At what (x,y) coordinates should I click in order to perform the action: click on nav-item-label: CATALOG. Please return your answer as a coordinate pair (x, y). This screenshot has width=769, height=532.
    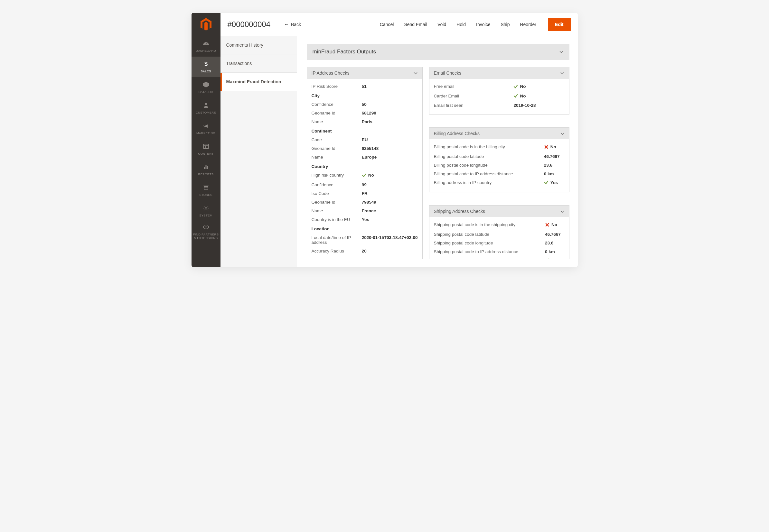
    Looking at the image, I should click on (206, 92).